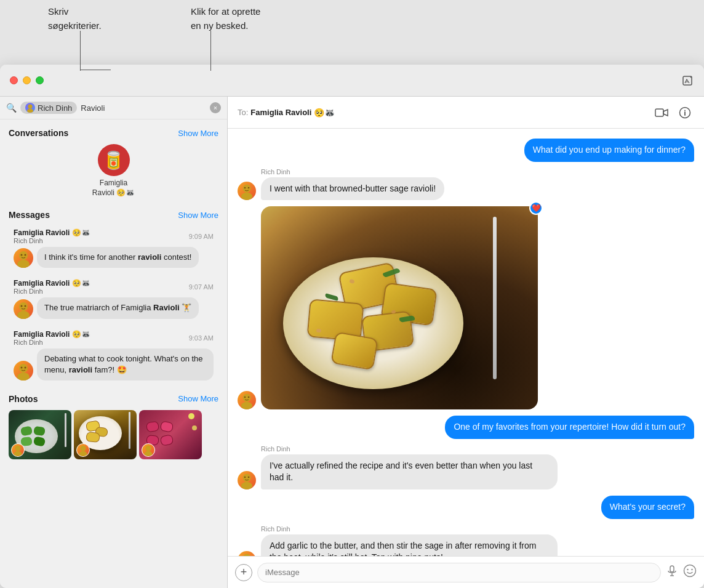  Describe the element at coordinates (39, 80) in the screenshot. I see `fullscreen-button` at that location.